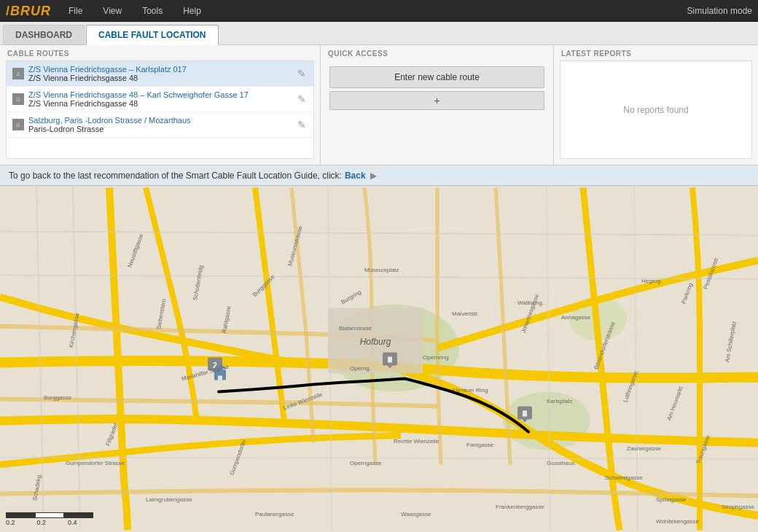 The width and height of the screenshot is (758, 532). What do you see at coordinates (162, 125) in the screenshot?
I see `route-text-2: Salzburg, Paris -Lodron Strasse / Mozart…` at bounding box center [162, 125].